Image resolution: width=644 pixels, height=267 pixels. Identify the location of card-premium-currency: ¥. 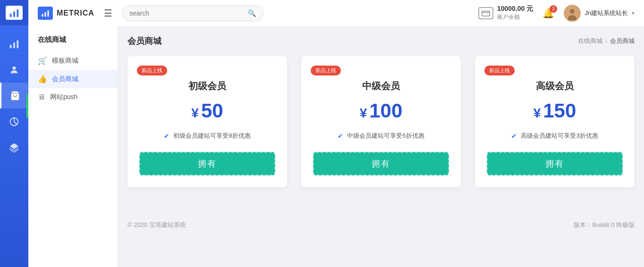
(537, 113).